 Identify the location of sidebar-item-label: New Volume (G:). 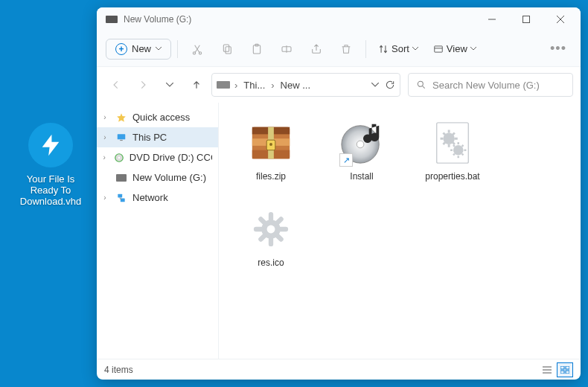
(170, 177).